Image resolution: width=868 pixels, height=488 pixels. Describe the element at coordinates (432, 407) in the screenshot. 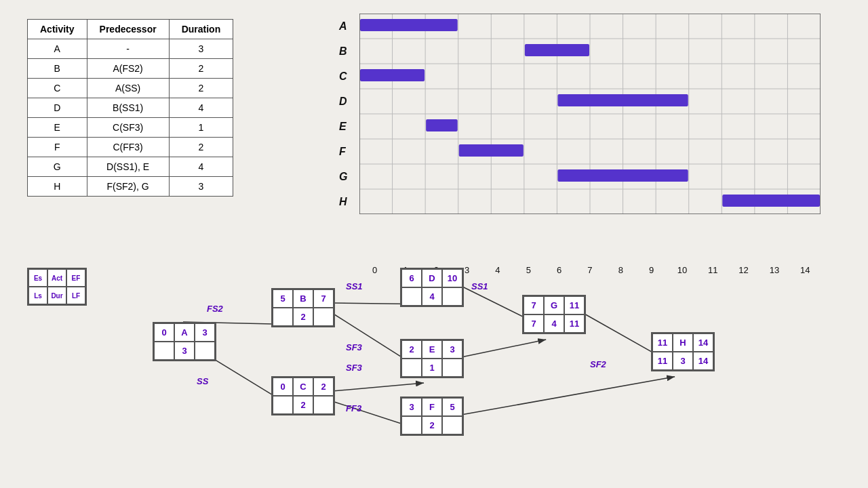

I see `node-cell-F-1: F` at that location.